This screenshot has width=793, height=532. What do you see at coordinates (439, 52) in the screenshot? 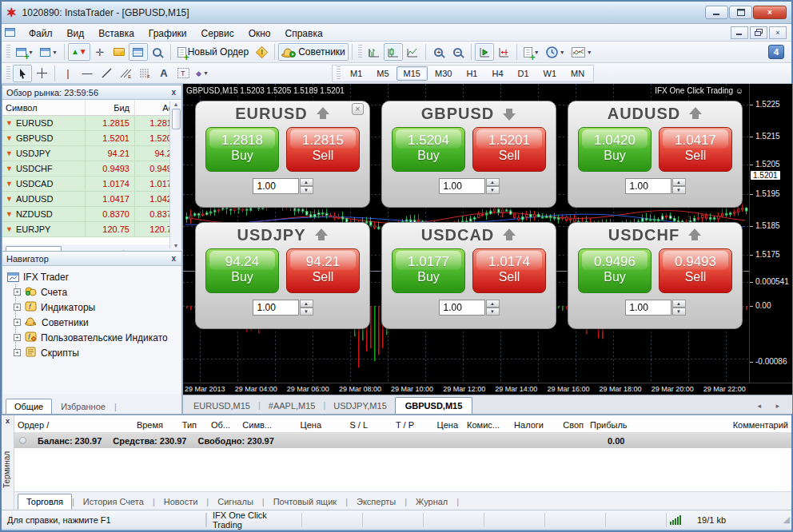
I see `zoom-in-button: +` at bounding box center [439, 52].